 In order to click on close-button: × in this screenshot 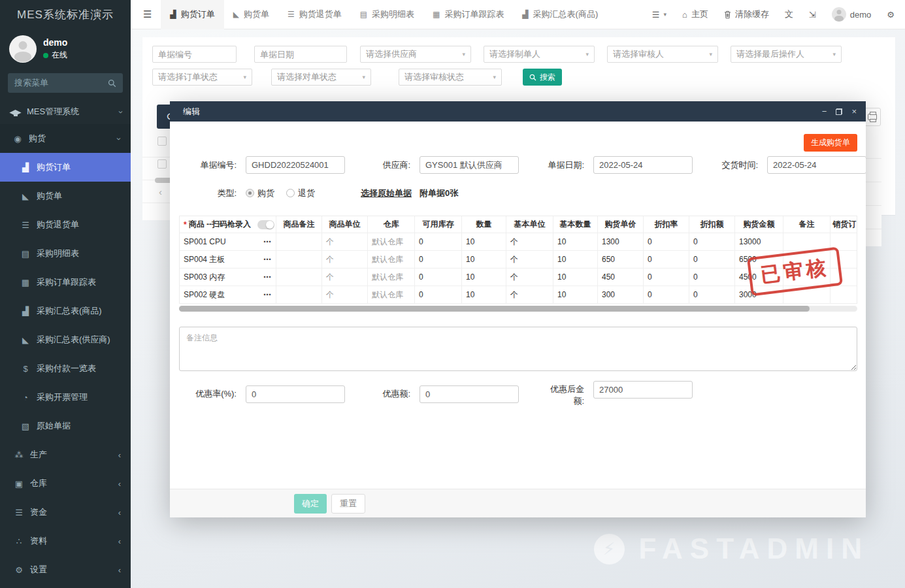, I will do `click(854, 111)`.